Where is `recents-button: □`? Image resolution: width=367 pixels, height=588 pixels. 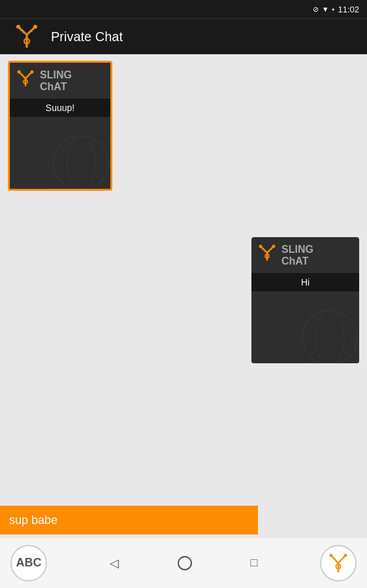
recents-button: □ is located at coordinates (255, 563).